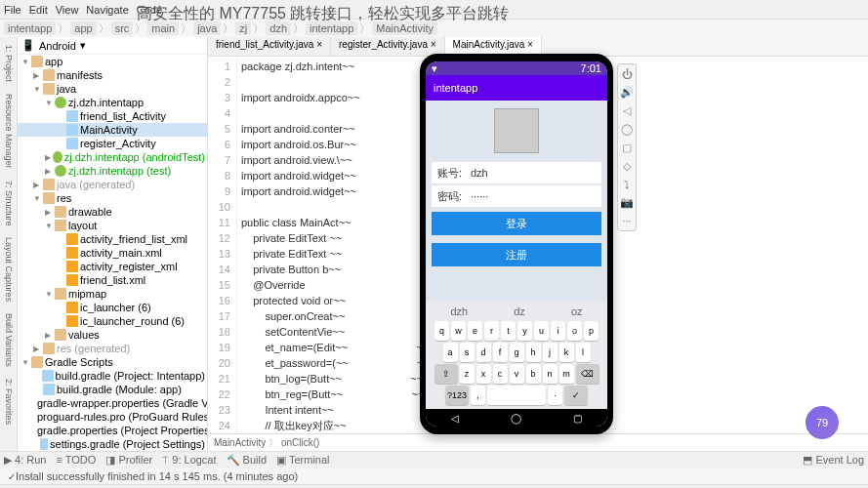 This screenshot has width=868, height=488. Describe the element at coordinates (517, 196) in the screenshot. I see `password-field: 密码:······` at that location.